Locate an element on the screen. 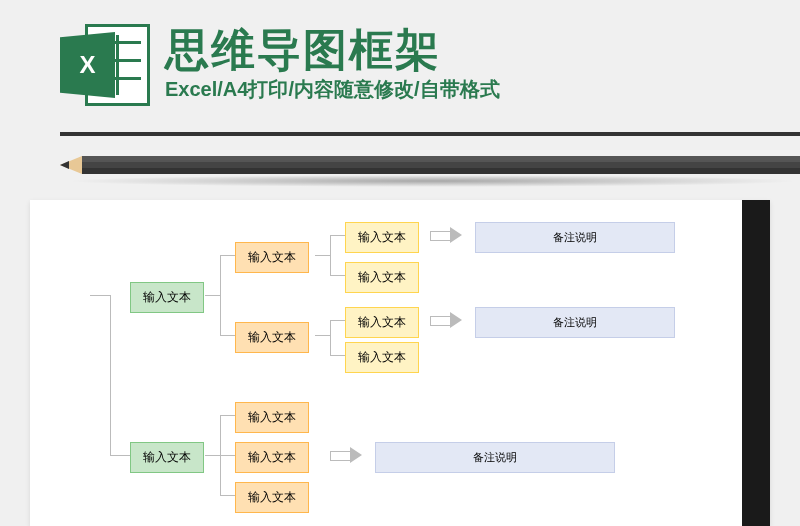 Image resolution: width=800 pixels, height=526 pixels. node-level3-b: 输入文本 is located at coordinates (382, 278).